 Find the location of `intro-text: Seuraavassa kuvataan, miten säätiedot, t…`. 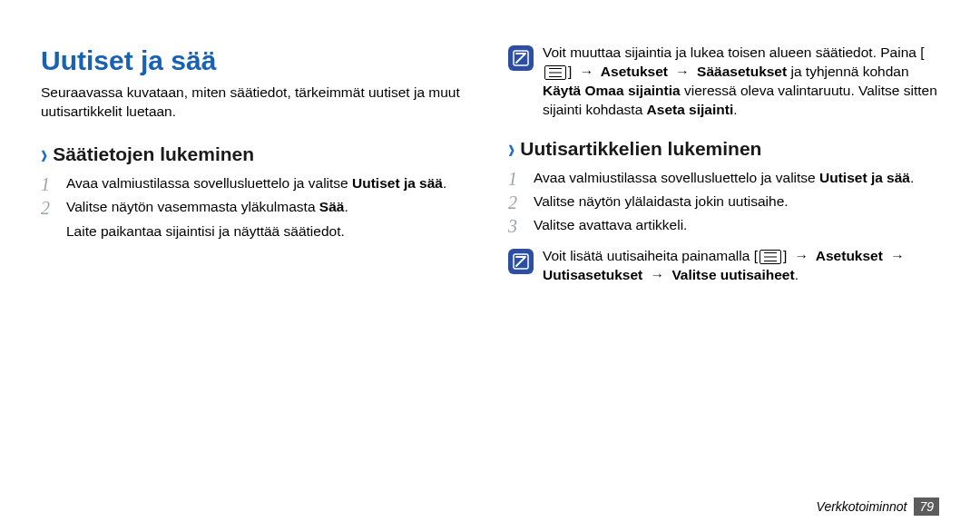

intro-text: Seuraavassa kuvataan, miten säätiedot, t… is located at coordinates (256, 103).